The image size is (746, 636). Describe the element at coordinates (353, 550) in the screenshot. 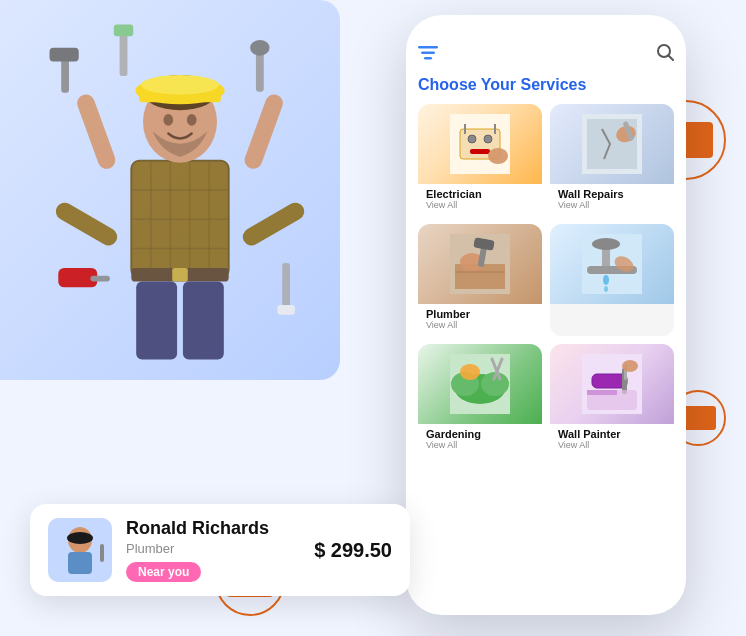

I see `worker-price: $ 299.50` at that location.